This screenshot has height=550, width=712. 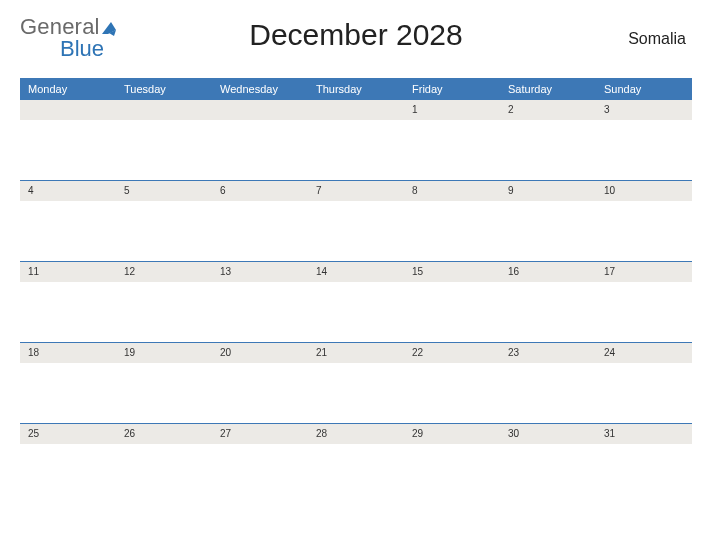 I want to click on country-label: Somalia, so click(x=657, y=39).